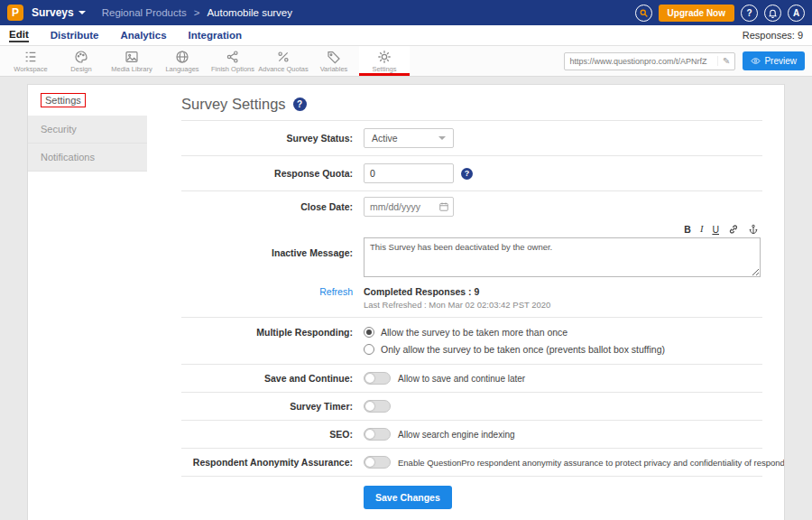 The image size is (812, 520). I want to click on title-help-icon: ?, so click(300, 105).